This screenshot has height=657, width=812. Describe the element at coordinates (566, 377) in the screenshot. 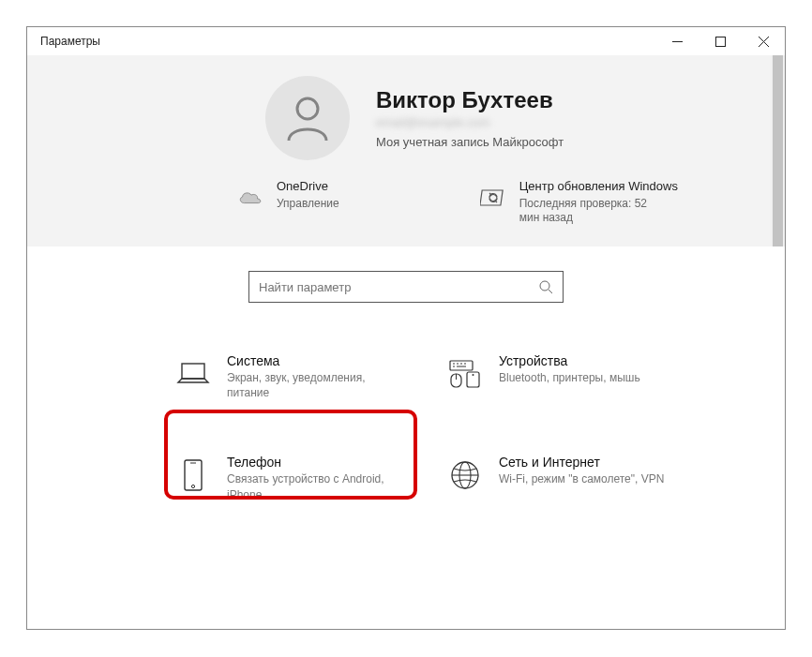

I see `category-devices: Устройства Bluetooth, принтеры, мышь` at that location.